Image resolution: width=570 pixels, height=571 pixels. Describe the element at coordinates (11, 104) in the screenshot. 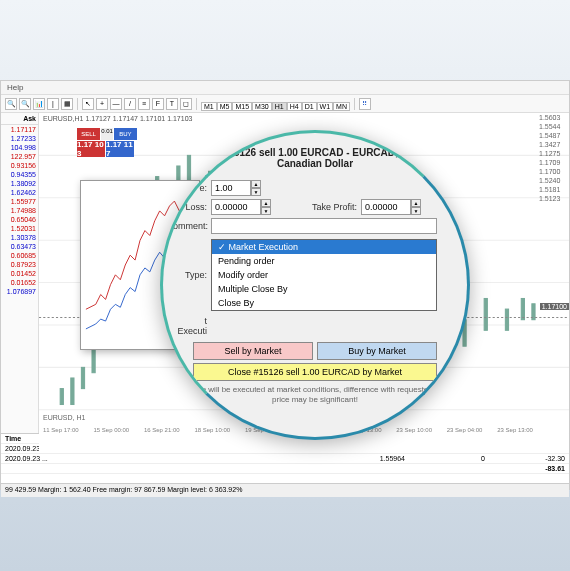

I see `zoom-out-icon: 🔍` at that location.